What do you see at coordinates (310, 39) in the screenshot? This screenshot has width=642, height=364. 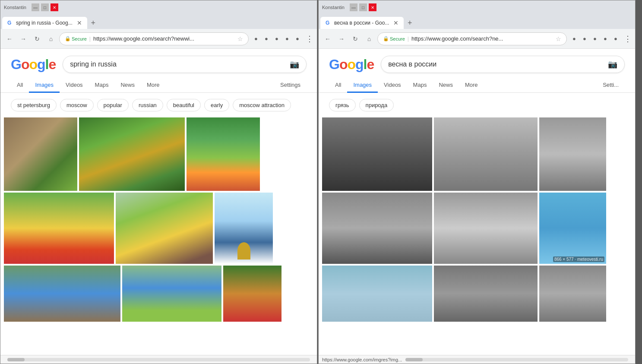 I see `chrome-menu-button: ⋮` at bounding box center [310, 39].